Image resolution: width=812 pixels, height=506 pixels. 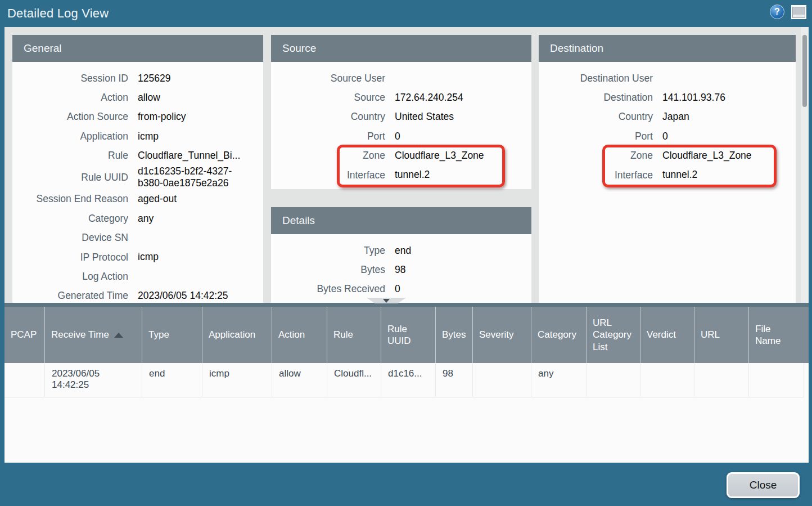 What do you see at coordinates (172, 380) in the screenshot?
I see `cell-type: end` at bounding box center [172, 380].